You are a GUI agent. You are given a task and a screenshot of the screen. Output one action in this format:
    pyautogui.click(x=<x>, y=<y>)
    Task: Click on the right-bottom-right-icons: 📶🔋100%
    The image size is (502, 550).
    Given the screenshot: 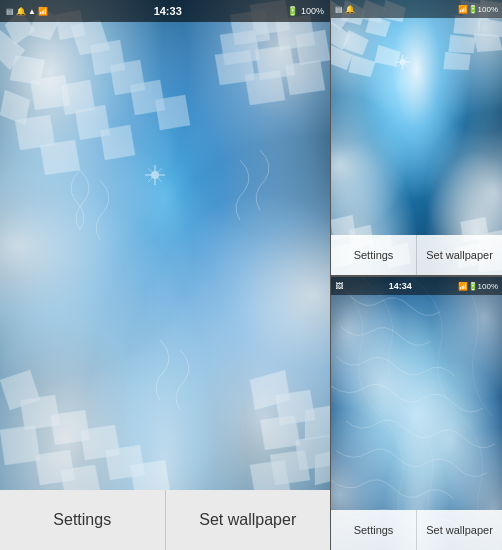 What is the action you would take?
    pyautogui.click(x=478, y=286)
    